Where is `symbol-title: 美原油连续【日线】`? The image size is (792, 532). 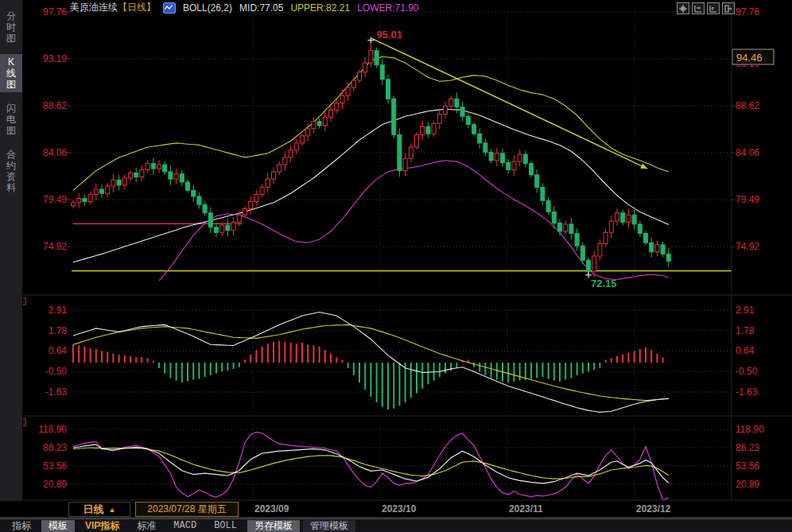
symbol-title: 美原油连续【日线】 is located at coordinates (113, 8).